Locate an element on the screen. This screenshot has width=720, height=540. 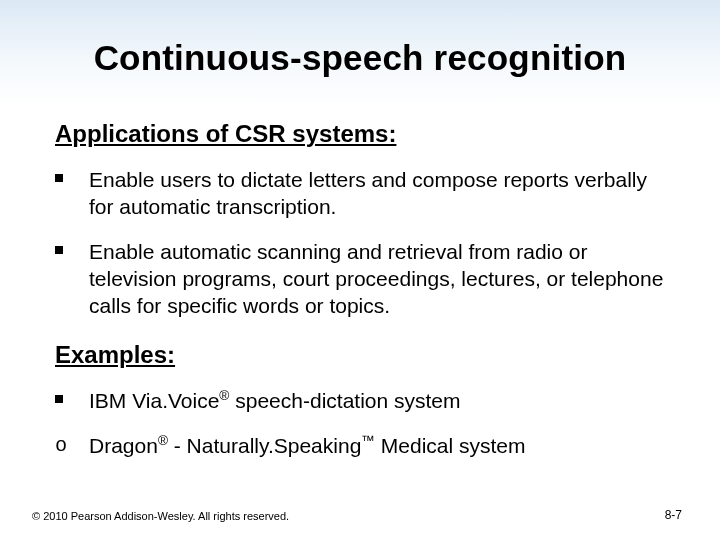
bullet-text: Enable automatic scanning and retrieval … is located at coordinates (380, 278).